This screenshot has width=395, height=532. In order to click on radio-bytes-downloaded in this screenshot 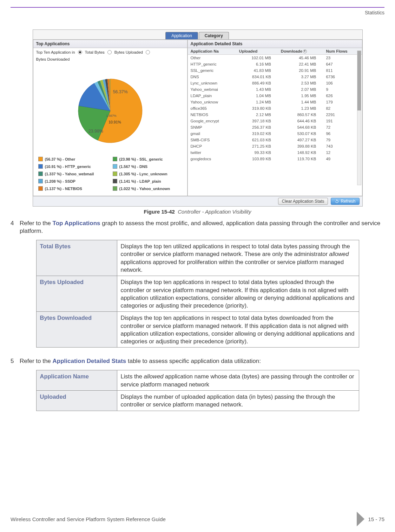, I will do `click(148, 52)`.